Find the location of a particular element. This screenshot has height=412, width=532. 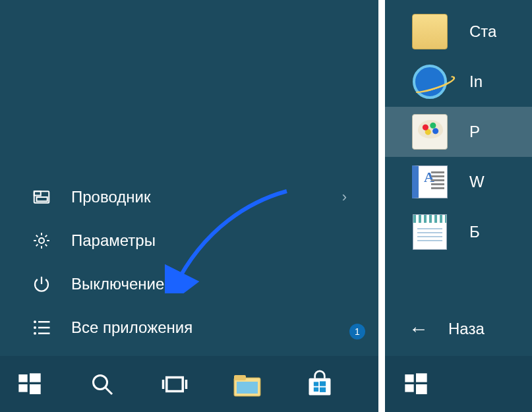

app-tile-label: Б is located at coordinates (475, 232).